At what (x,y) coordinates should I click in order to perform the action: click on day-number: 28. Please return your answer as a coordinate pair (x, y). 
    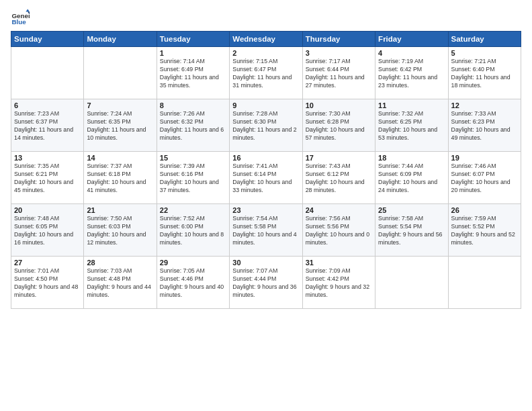
    Looking at the image, I should click on (120, 263).